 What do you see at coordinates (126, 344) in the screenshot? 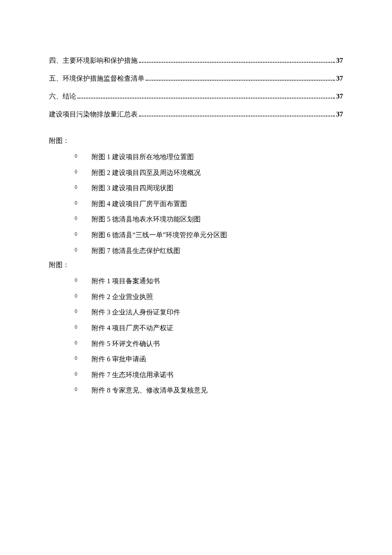
I see `list-item-text: 附件 5 环评文件确认书` at bounding box center [126, 344].